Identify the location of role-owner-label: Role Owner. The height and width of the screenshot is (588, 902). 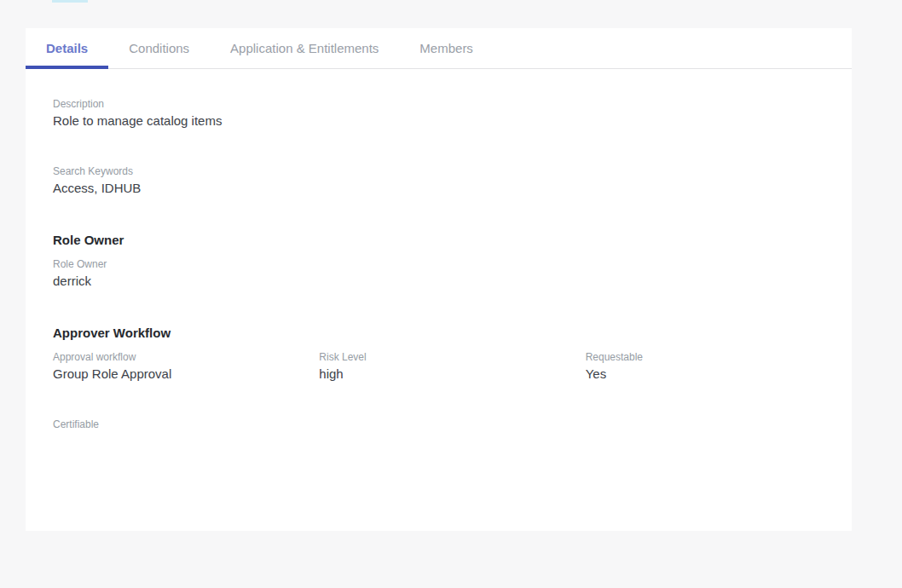
(452, 264).